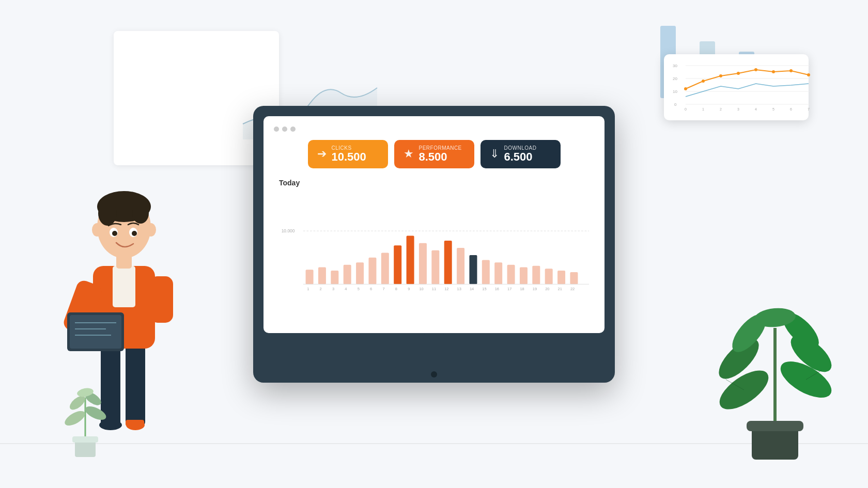 The height and width of the screenshot is (488, 868). I want to click on svg-text: 13, so click(459, 288).